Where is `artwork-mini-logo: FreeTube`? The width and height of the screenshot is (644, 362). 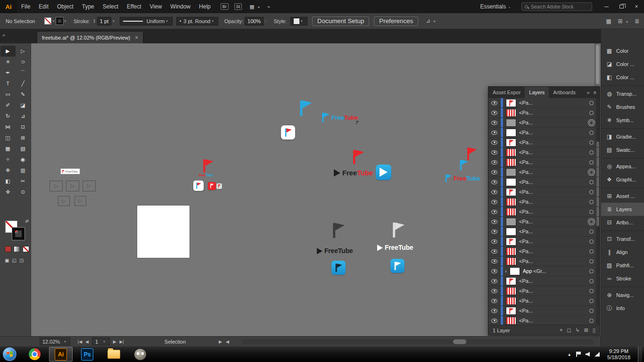
artwork-mini-logo: FreeTube is located at coordinates (70, 172).